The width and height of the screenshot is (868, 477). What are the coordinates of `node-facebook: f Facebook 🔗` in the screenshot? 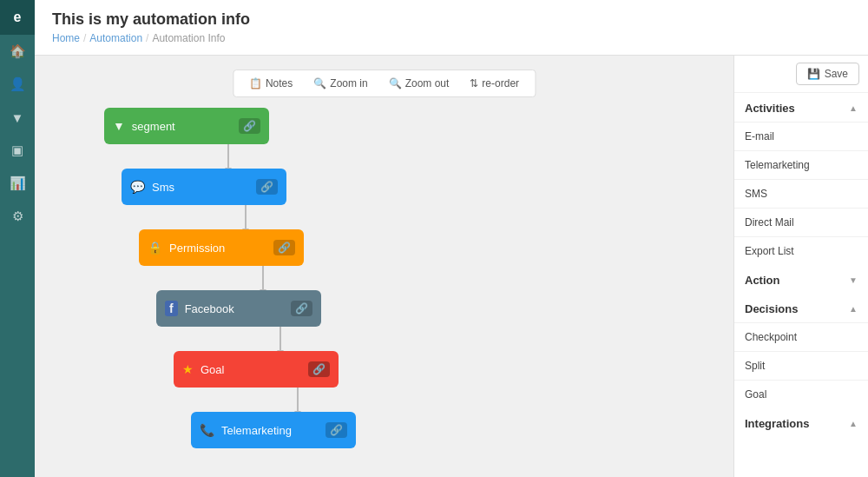 It's located at (239, 308).